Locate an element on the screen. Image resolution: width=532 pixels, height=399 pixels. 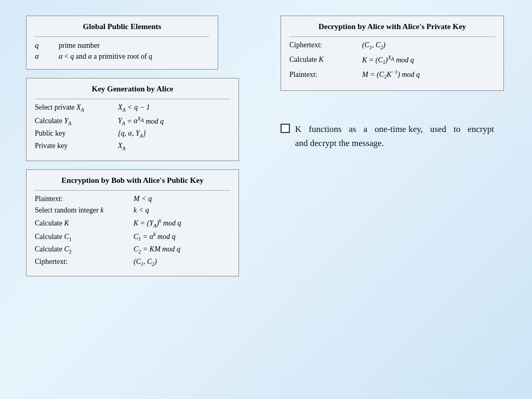
bullet-block: K functions as a one-time key, used to e… is located at coordinates (392, 136).